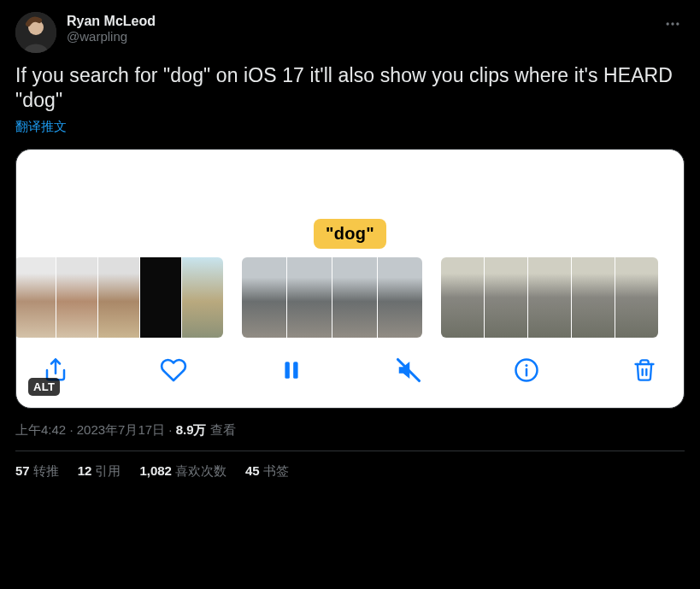  I want to click on tweet-time: 上午4:42, so click(41, 429).